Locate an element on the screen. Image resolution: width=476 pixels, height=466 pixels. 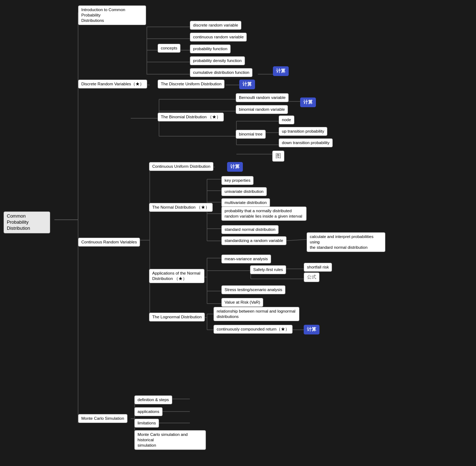
concepts-node: concepts is located at coordinates (169, 48).